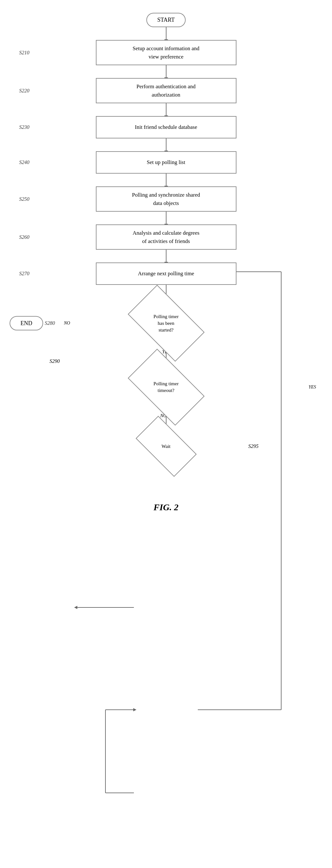  I want to click on box-s270-text: Arrange next polling time, so click(166, 274).